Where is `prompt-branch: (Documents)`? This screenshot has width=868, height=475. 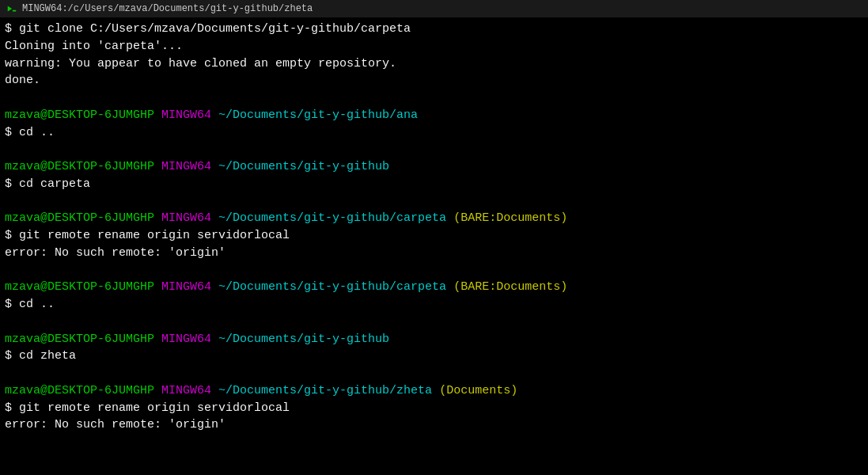
prompt-branch: (Documents) is located at coordinates (475, 391).